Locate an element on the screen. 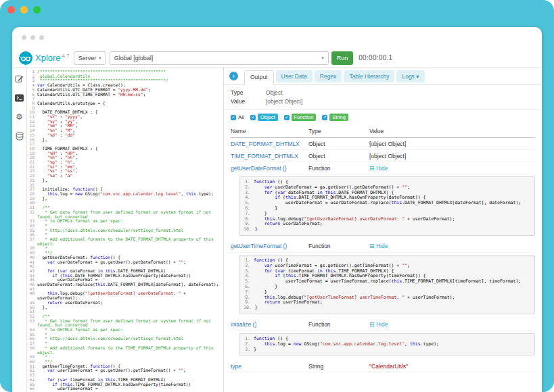  source-code: userTimeFormat = userTimeFormat.replace(… is located at coordinates (387, 282).